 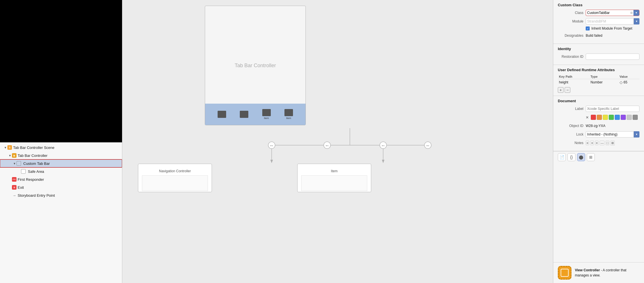 I want to click on col-keypath: Key Path, so click(x=573, y=77).